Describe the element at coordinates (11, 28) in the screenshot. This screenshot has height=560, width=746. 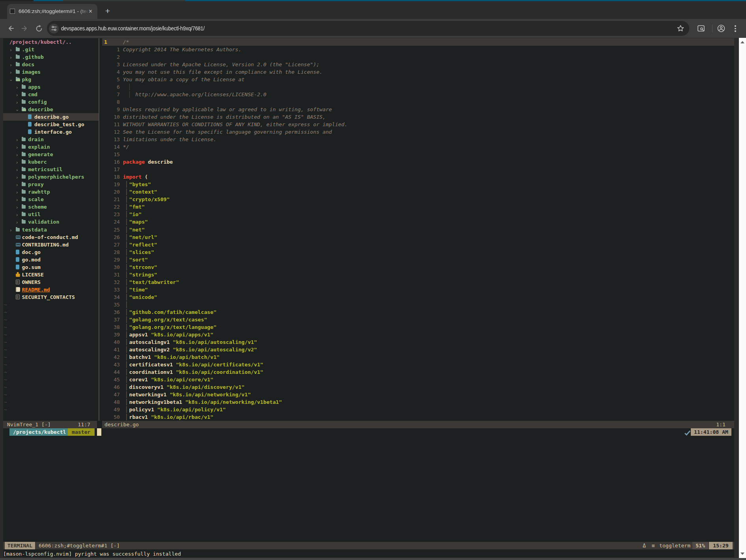
I see `back-icon` at that location.